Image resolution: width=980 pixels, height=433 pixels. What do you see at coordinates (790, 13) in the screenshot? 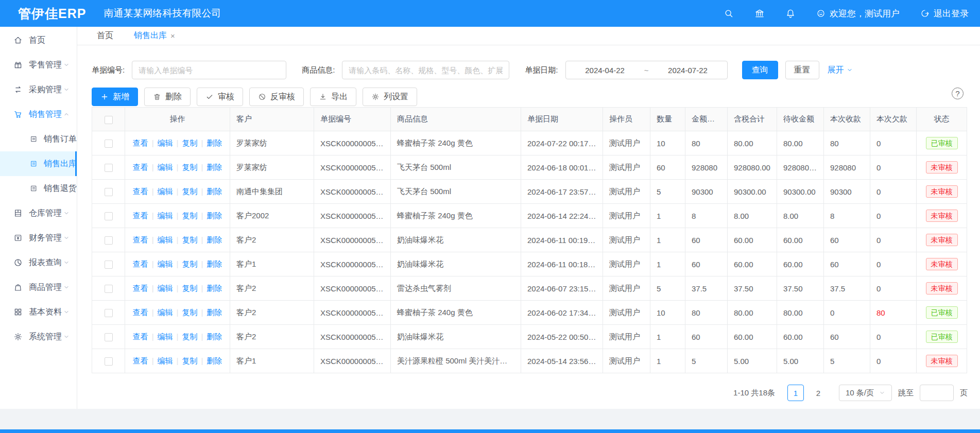
I see `bell-icon` at bounding box center [790, 13].